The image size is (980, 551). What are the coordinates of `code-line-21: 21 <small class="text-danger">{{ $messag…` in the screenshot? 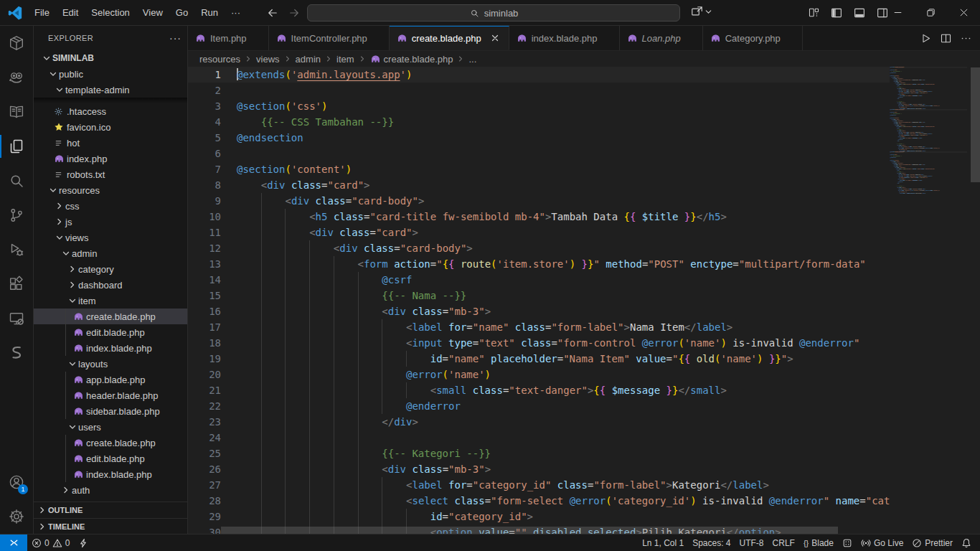 It's located at (539, 390).